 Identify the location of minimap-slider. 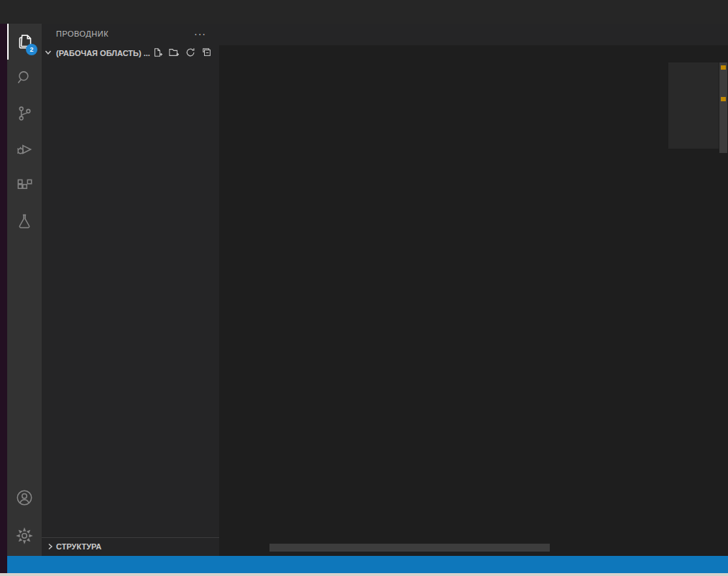
(694, 106).